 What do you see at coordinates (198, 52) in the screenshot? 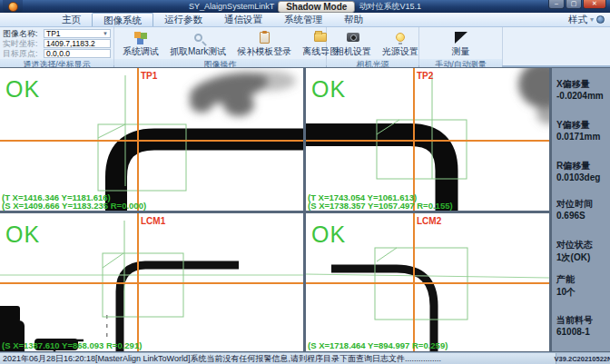
I see `grab-mark-test-label: 抓取Mark测试` at bounding box center [198, 52].